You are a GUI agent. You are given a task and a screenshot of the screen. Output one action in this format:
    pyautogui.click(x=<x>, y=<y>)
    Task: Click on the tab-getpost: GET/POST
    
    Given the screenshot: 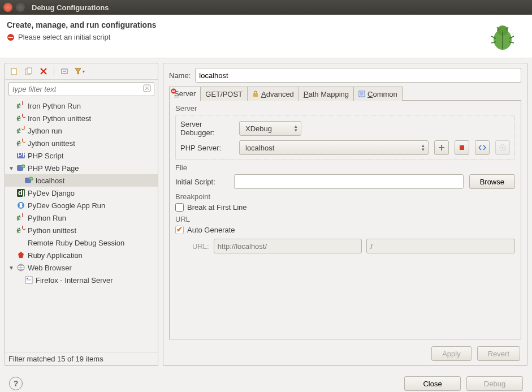 What is the action you would take?
    pyautogui.click(x=224, y=94)
    